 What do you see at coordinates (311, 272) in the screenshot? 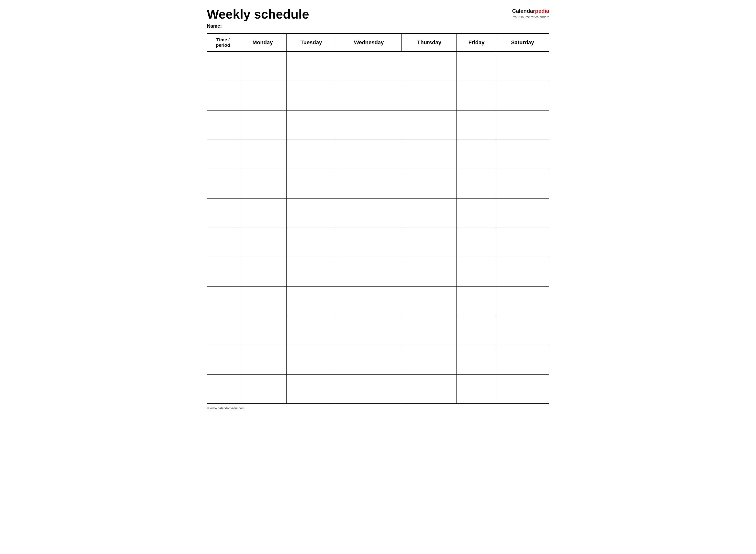
I see `cell-tuesday-row7` at bounding box center [311, 272].